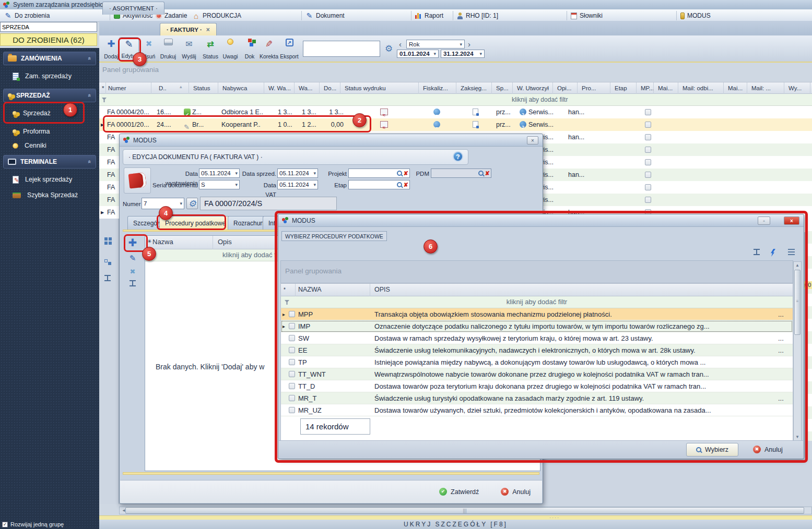  What do you see at coordinates (134, 8) in the screenshot?
I see `tab-asortyment: · ASORTYMENT ·` at bounding box center [134, 8].